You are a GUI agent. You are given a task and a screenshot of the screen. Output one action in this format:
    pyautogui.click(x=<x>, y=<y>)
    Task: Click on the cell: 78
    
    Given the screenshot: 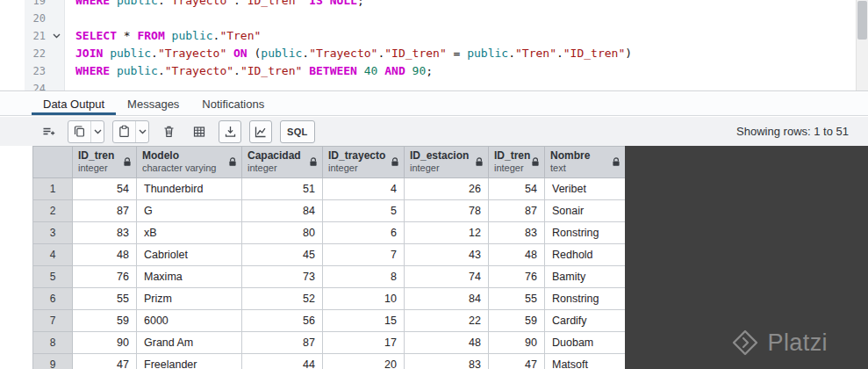 What is the action you would take?
    pyautogui.click(x=447, y=211)
    